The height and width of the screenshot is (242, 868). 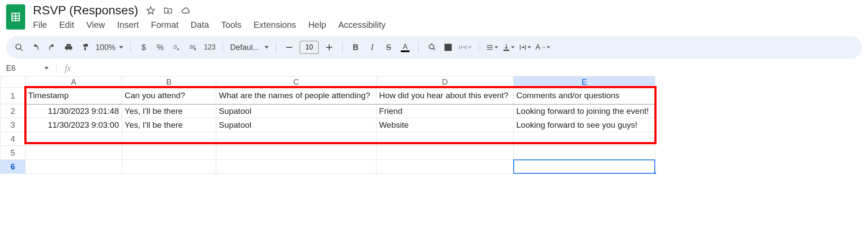 What do you see at coordinates (328, 82) in the screenshot?
I see `column-header-row: A B C D E` at bounding box center [328, 82].